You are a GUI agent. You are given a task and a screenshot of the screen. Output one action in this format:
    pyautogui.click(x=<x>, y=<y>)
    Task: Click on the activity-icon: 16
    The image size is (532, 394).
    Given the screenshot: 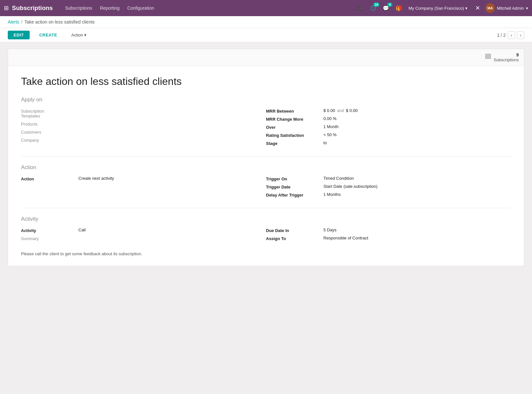 What is the action you would take?
    pyautogui.click(x=373, y=8)
    